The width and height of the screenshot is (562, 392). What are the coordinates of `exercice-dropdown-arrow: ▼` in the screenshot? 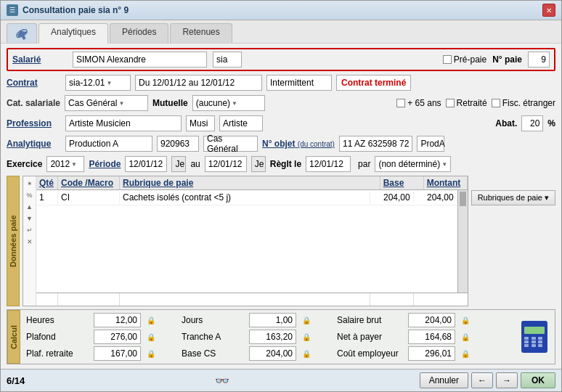 It's located at (74, 164).